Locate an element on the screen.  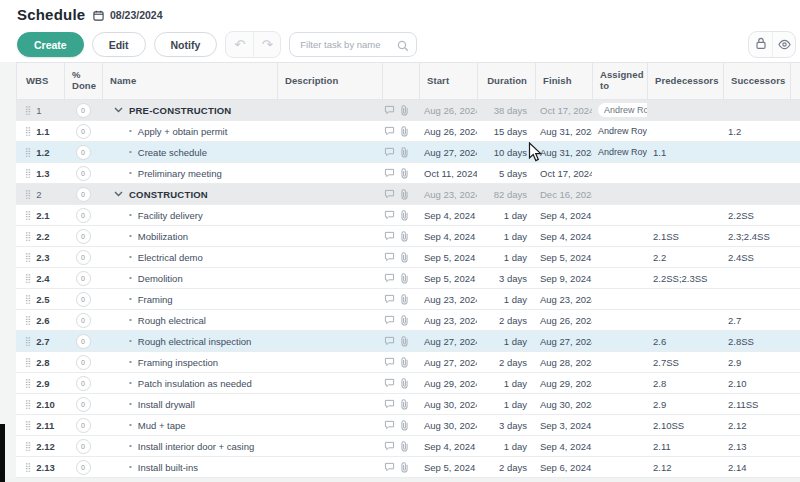
table-row: ⣿2.90•Patch insulation as neededAug 29, … is located at coordinates (408, 384).